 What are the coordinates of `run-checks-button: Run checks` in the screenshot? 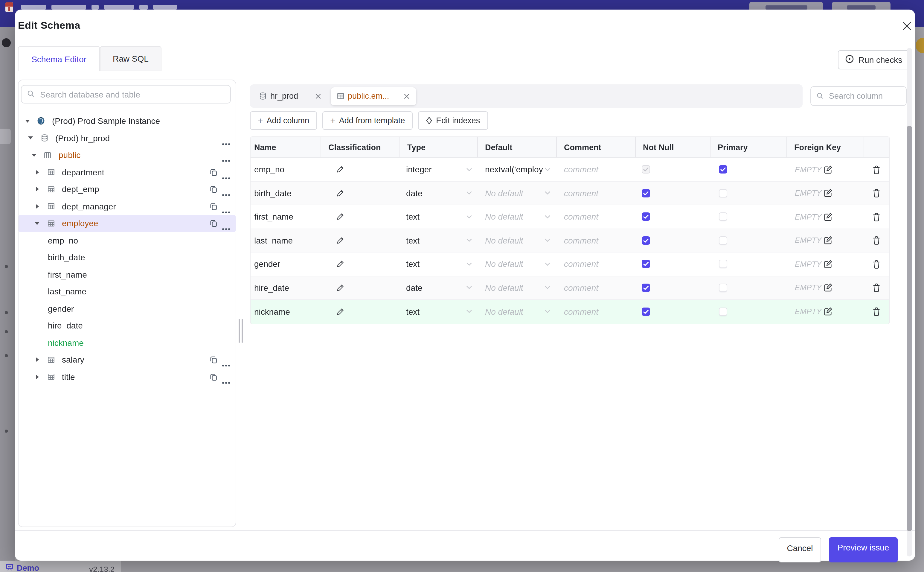 It's located at (874, 60).